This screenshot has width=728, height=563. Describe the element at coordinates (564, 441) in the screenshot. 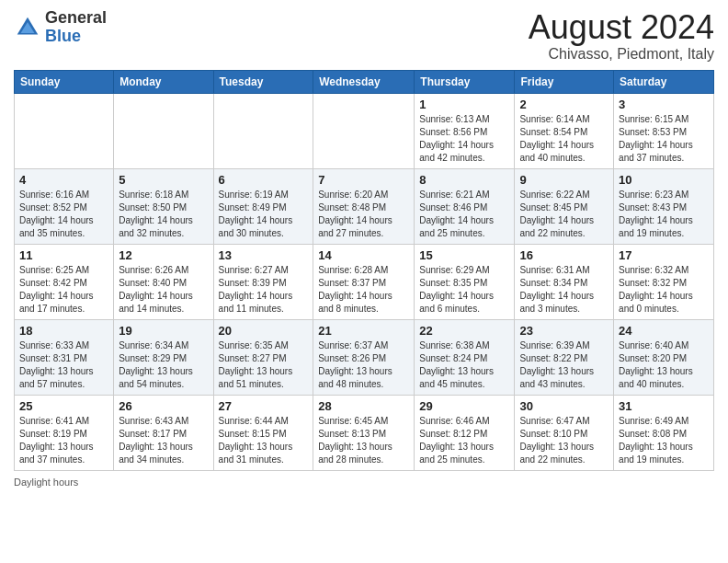

I see `day-info: Sunrise: 6:47 AM Sunset: 8:10 PM Dayligh…` at that location.